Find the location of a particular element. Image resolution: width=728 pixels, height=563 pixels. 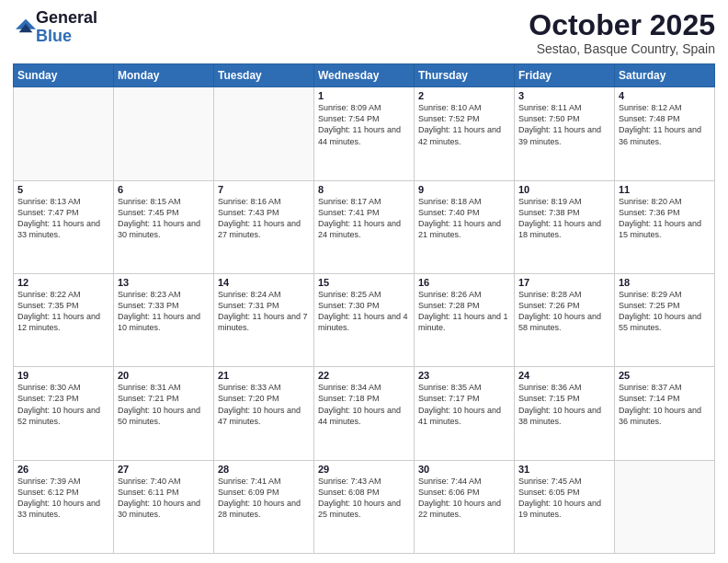

day-number: 9 is located at coordinates (464, 190).